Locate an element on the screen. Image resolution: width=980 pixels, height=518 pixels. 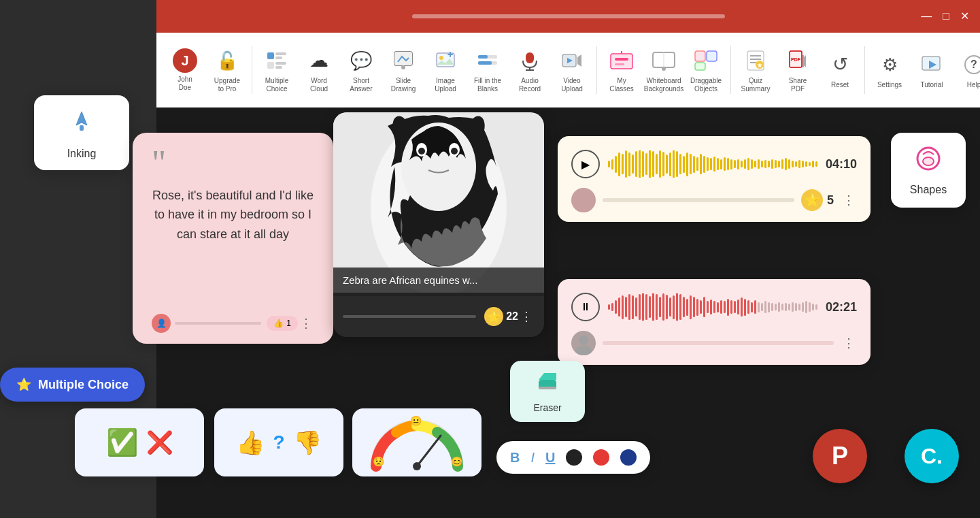
toolbar-draggable: DraggableObjects is located at coordinates (706, 70).